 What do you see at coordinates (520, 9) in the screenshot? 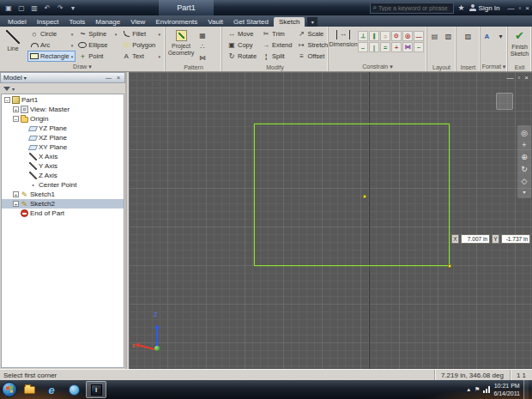
I see `restore-button: ▫` at bounding box center [520, 9].